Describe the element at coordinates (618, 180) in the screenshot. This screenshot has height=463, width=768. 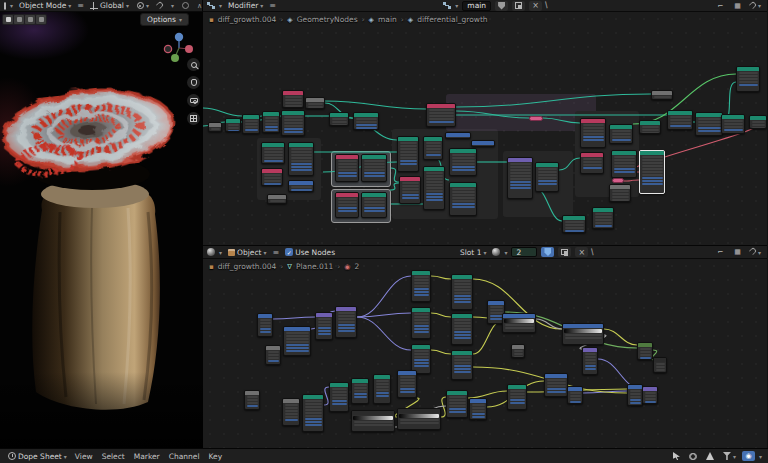
I see `node-label-pill` at that location.